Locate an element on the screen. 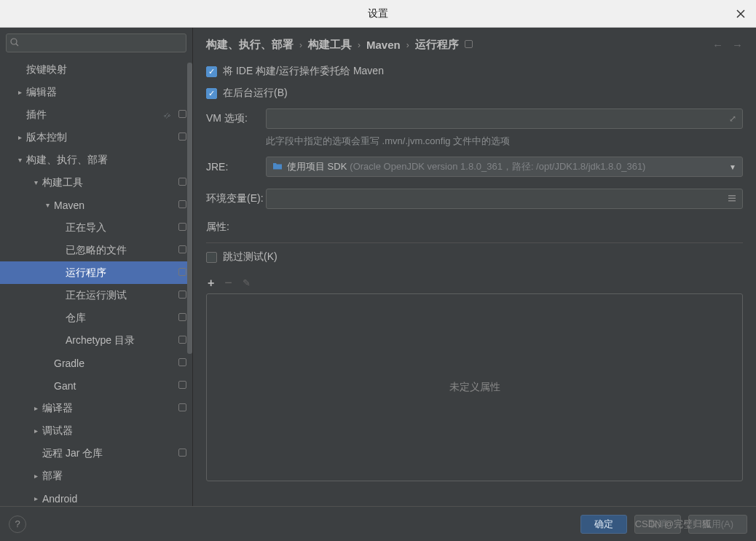 The width and height of the screenshot is (756, 541). tree-item: ▸编辑器 is located at coordinates (96, 92).